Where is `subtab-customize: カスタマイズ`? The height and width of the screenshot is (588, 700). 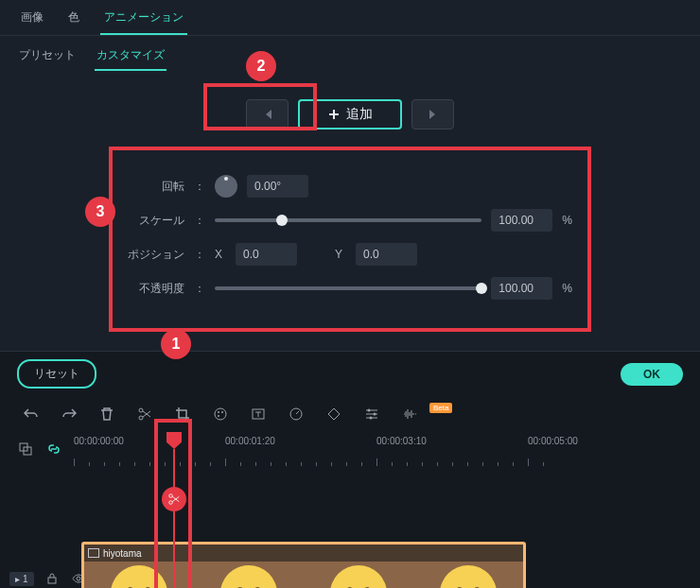 subtab-customize: カスタマイズ is located at coordinates (131, 59).